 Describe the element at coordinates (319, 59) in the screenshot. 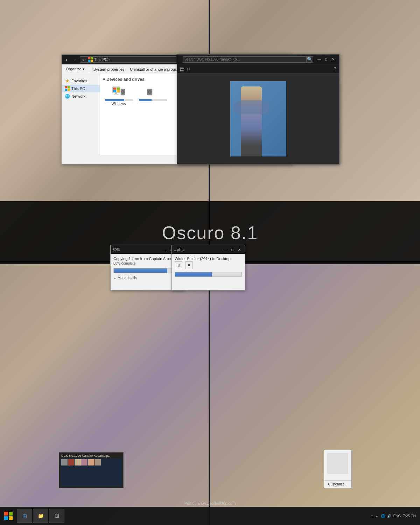

I see `photo-minimize-button: —` at that location.